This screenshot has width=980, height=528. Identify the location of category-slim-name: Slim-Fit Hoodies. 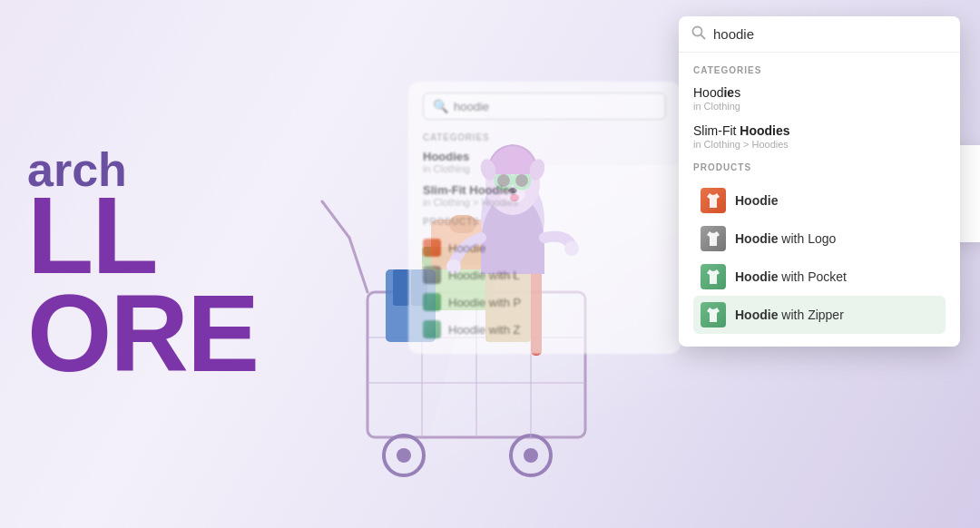
(819, 131).